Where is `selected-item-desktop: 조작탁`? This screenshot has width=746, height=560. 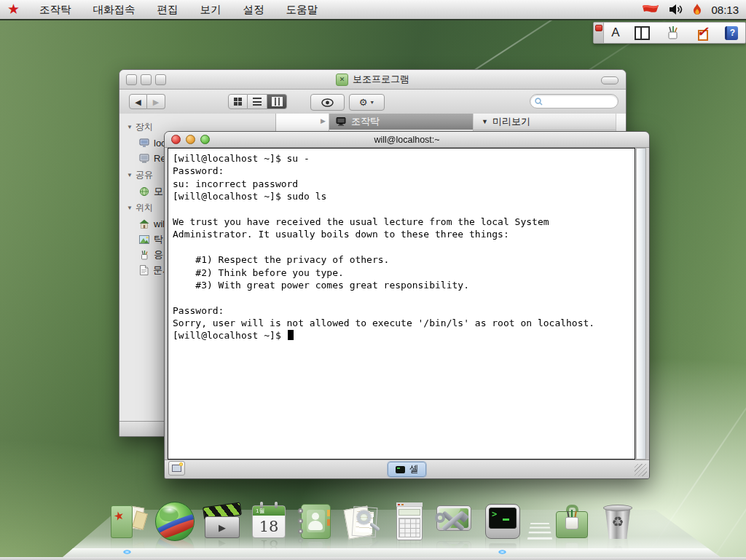
selected-item-desktop: 조작탁 is located at coordinates (401, 122).